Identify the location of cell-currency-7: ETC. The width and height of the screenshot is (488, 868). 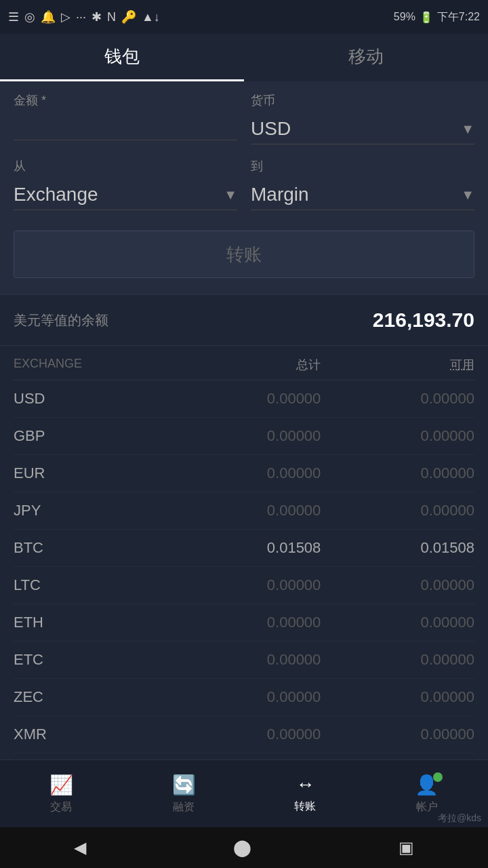
(91, 660).